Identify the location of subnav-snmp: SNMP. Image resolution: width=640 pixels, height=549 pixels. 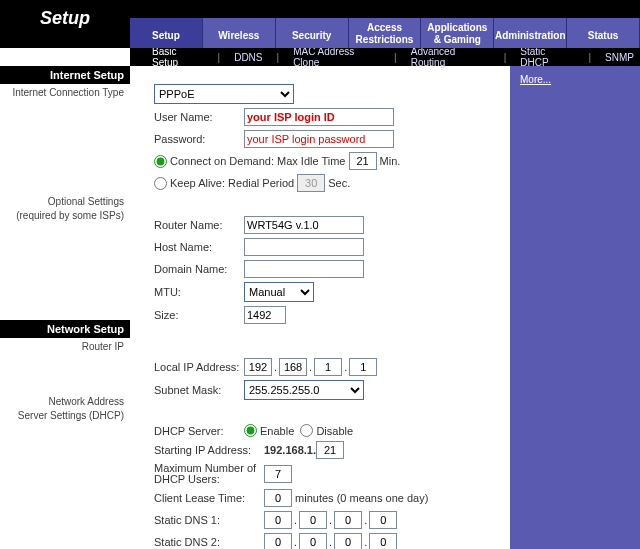
(620, 58).